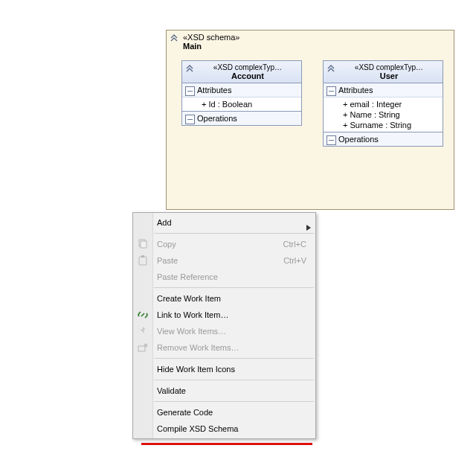  I want to click on menu-item-paste-reference: Paste Reference, so click(225, 277).